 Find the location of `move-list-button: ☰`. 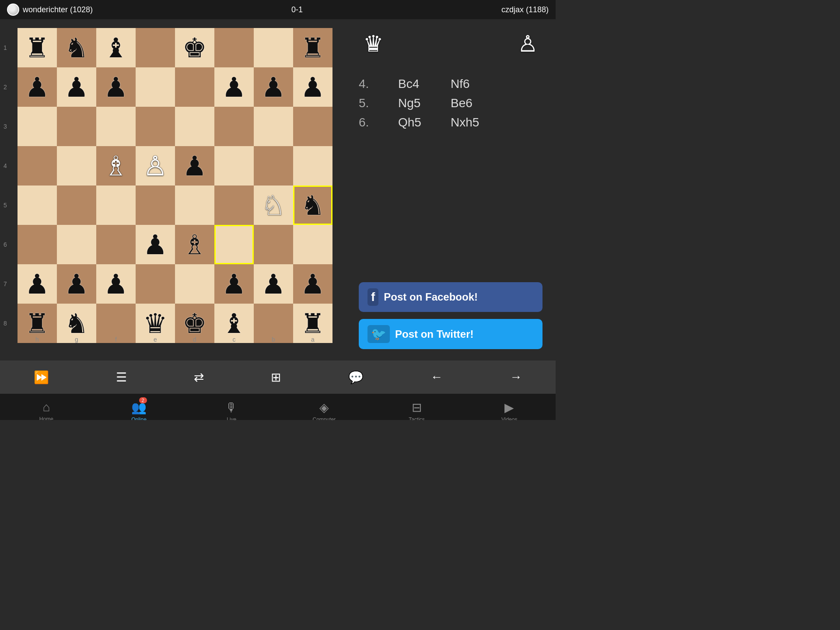

move-list-button: ☰ is located at coordinates (122, 377).